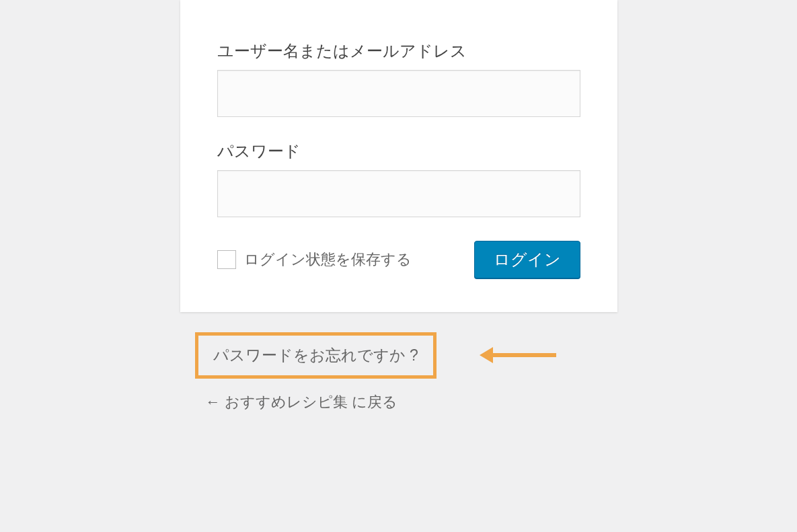 The width and height of the screenshot is (797, 532). What do you see at coordinates (412, 402) in the screenshot?
I see `back-to-site-link: ← おすすめレシピ集 に戻る` at bounding box center [412, 402].